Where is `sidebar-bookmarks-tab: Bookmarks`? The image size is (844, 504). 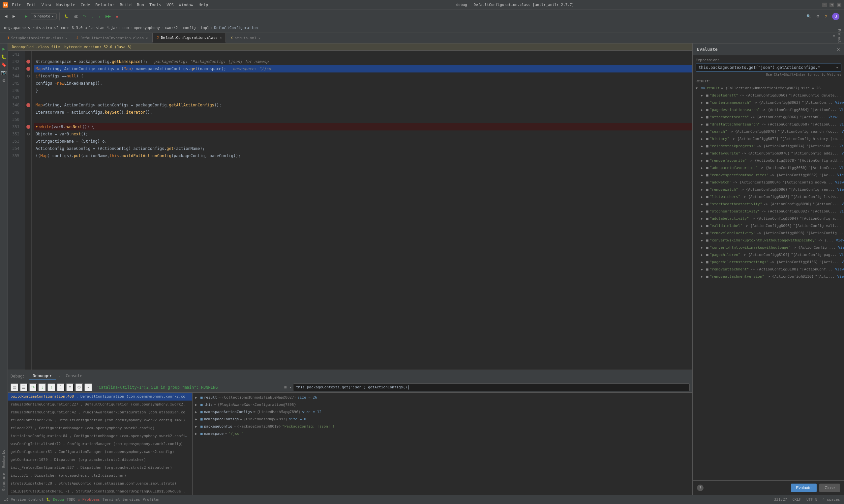 sidebar-bookmarks-tab: Bookmarks is located at coordinates (4, 459).